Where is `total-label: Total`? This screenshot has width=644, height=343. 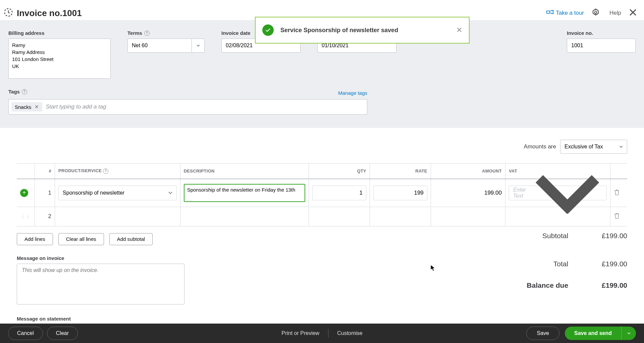
total-label: Total is located at coordinates (561, 264).